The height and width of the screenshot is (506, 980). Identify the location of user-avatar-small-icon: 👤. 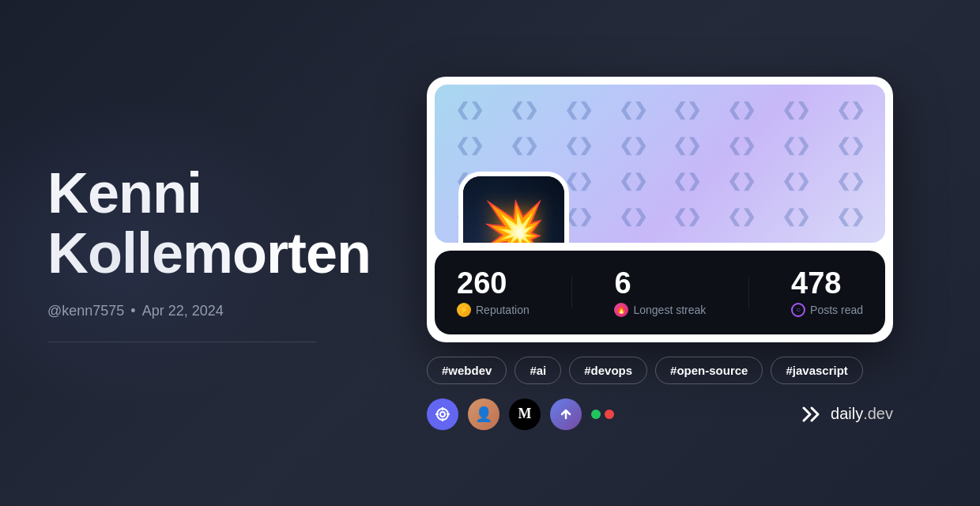
(484, 414).